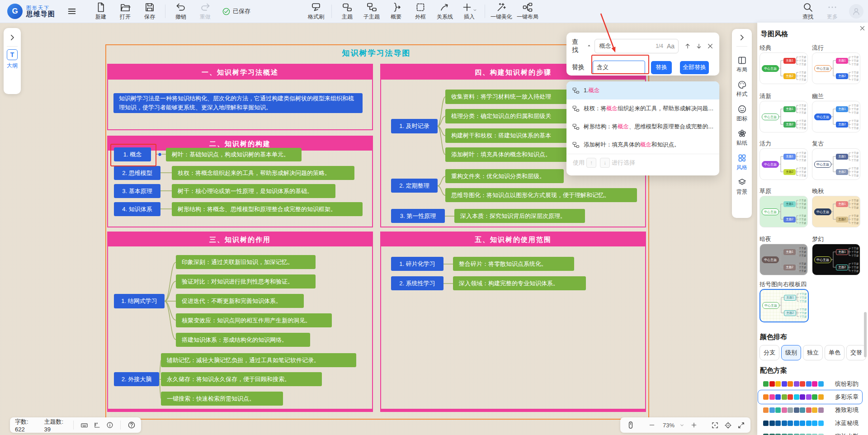 The height and width of the screenshot is (435, 868). Describe the element at coordinates (769, 353) in the screenshot. I see `color-layout-分支: 分支` at that location.